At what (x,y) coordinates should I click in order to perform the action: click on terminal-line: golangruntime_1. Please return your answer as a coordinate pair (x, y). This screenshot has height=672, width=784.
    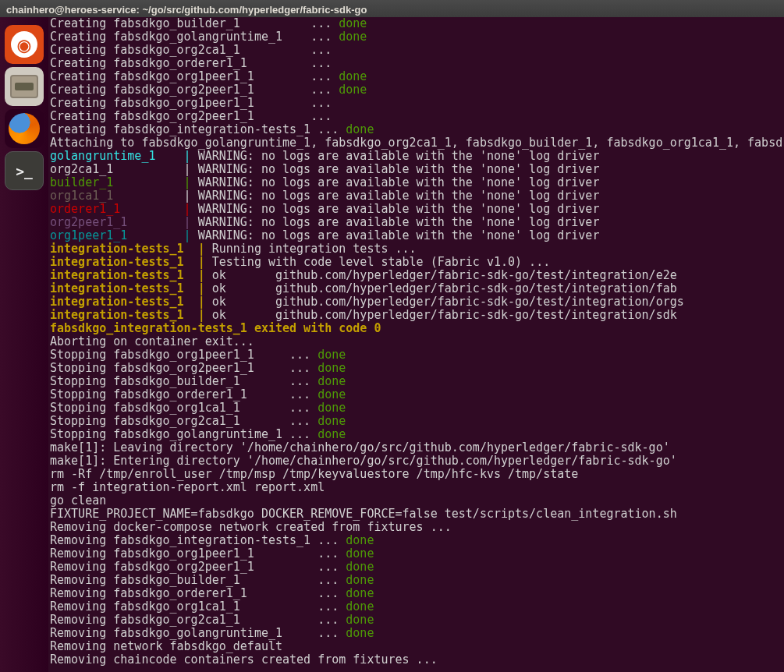
    Looking at the image, I should click on (117, 156).